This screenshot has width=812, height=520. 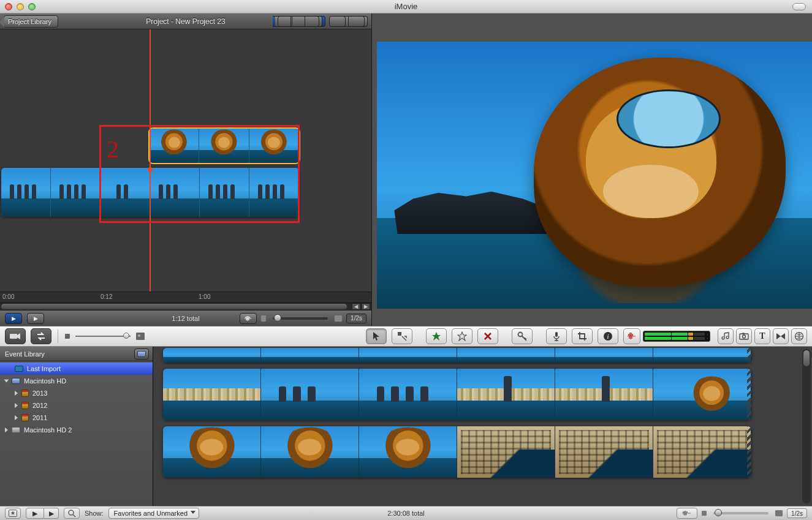 What do you see at coordinates (669, 119) in the screenshot?
I see `viewer-goggles-graphic` at bounding box center [669, 119].